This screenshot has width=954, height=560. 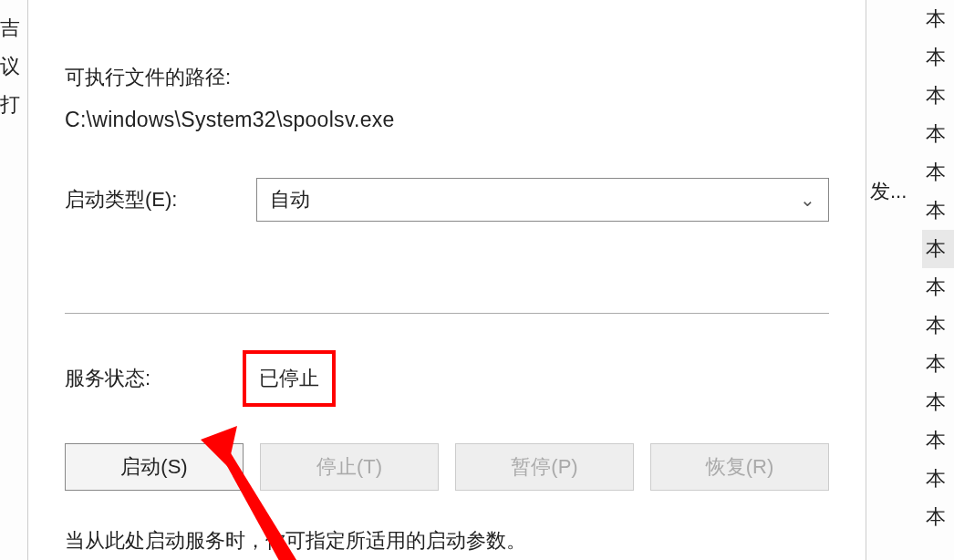 What do you see at coordinates (447, 78) in the screenshot?
I see `executable-path-label: 可执行文件的路径:` at bounding box center [447, 78].